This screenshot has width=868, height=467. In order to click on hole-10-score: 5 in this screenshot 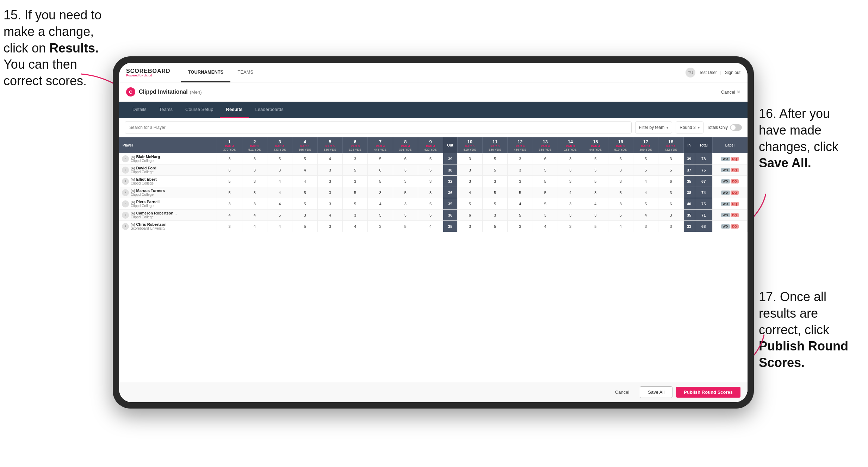, I will do `click(470, 204)`.